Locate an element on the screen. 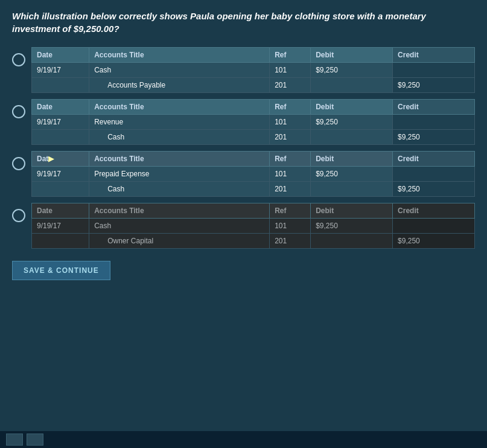  header-credit-c: Credit is located at coordinates (434, 159).